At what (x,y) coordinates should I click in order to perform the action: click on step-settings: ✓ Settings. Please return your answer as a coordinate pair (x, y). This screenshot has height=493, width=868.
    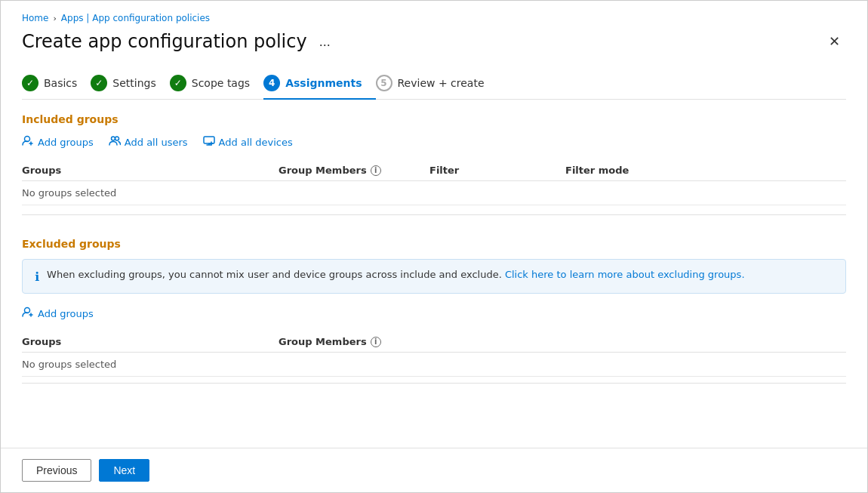
    Looking at the image, I should click on (130, 83).